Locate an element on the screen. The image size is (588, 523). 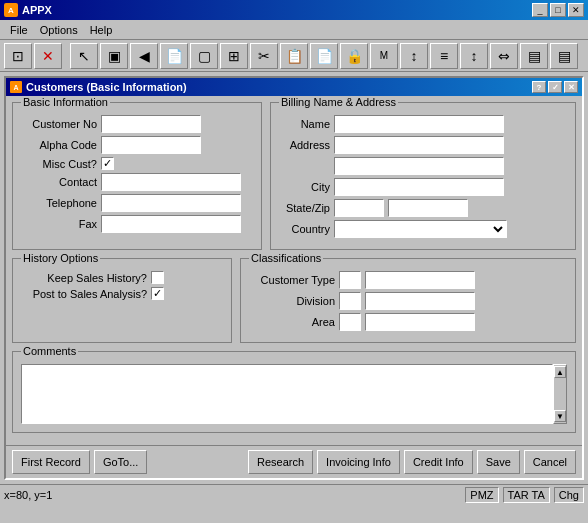
zip-input is located at coordinates (428, 208).